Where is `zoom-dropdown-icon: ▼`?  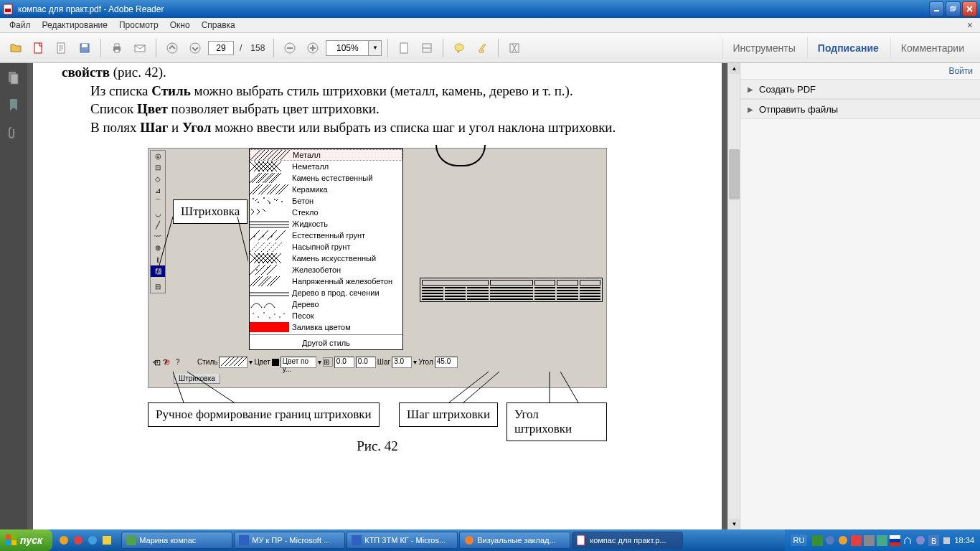 zoom-dropdown-icon: ▼ is located at coordinates (375, 48).